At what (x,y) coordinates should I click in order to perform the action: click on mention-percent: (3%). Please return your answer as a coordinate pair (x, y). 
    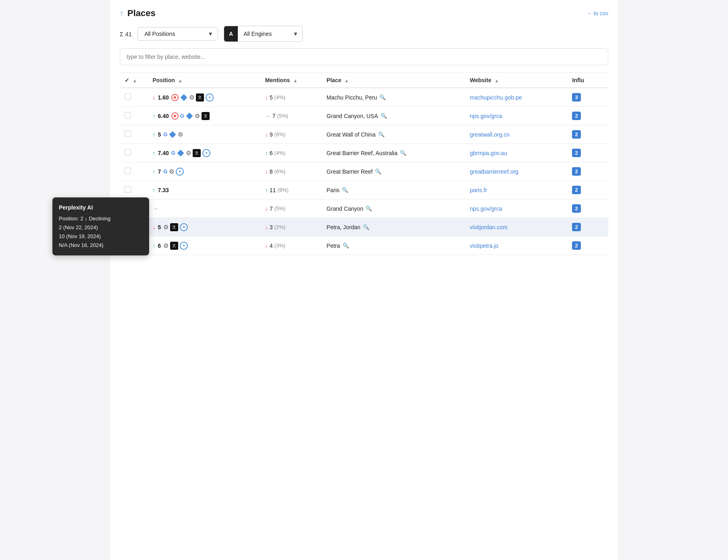
    Looking at the image, I should click on (280, 246).